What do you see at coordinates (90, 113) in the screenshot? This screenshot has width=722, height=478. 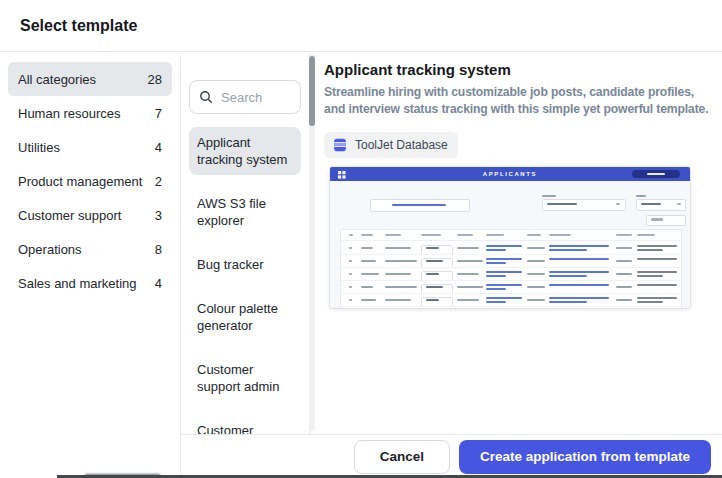 I see `sidebar-item-human-resources: Human resources7` at bounding box center [90, 113].